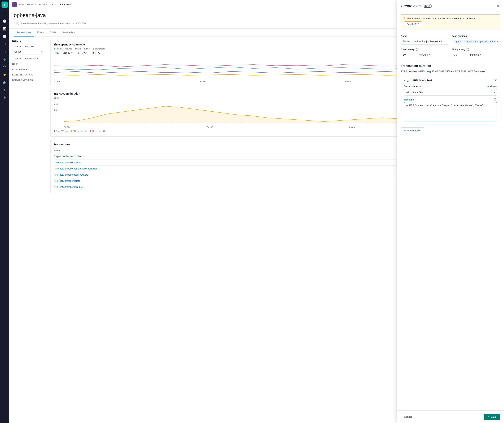 The height and width of the screenshot is (423, 504). Describe the element at coordinates (405, 18) in the screenshot. I see `info-icon: ℹ` at that location.